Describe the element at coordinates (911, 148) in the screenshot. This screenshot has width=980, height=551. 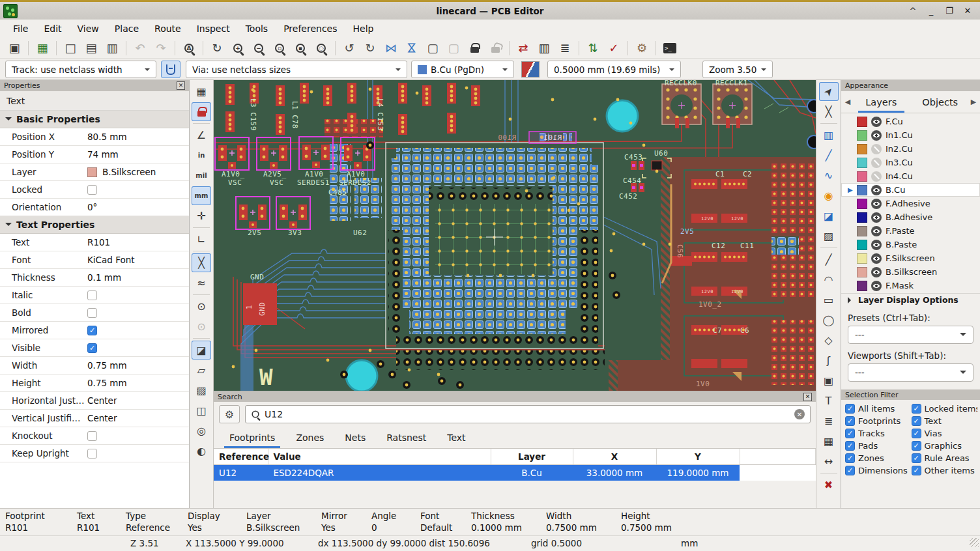
I see `layer-row-in2-cu: In2.Cu` at that location.